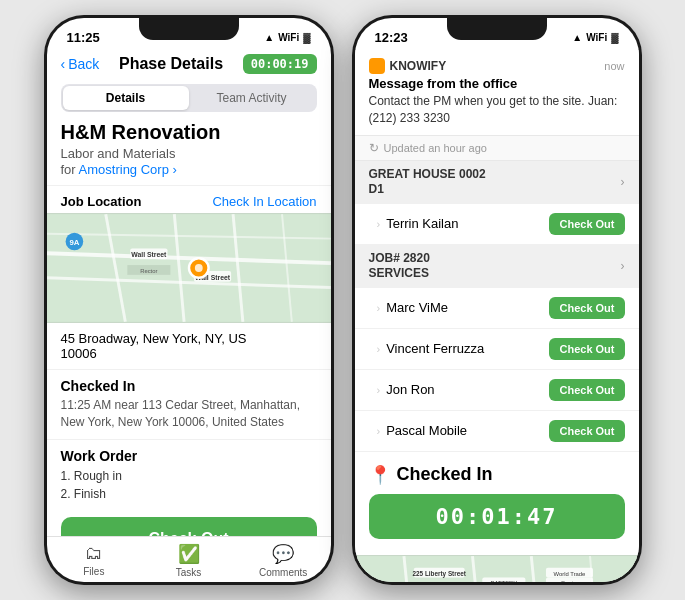 This screenshot has width=685, height=600. Describe the element at coordinates (380, 475) in the screenshot. I see `pin-icon: 📍` at that location.